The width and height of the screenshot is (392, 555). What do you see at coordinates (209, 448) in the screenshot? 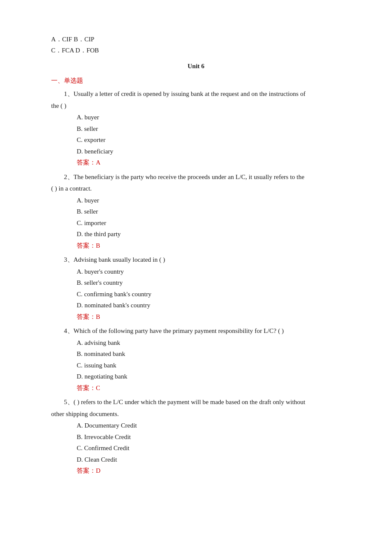
I see `q5-option-c: C. Confirmed Credit` at bounding box center [209, 448].